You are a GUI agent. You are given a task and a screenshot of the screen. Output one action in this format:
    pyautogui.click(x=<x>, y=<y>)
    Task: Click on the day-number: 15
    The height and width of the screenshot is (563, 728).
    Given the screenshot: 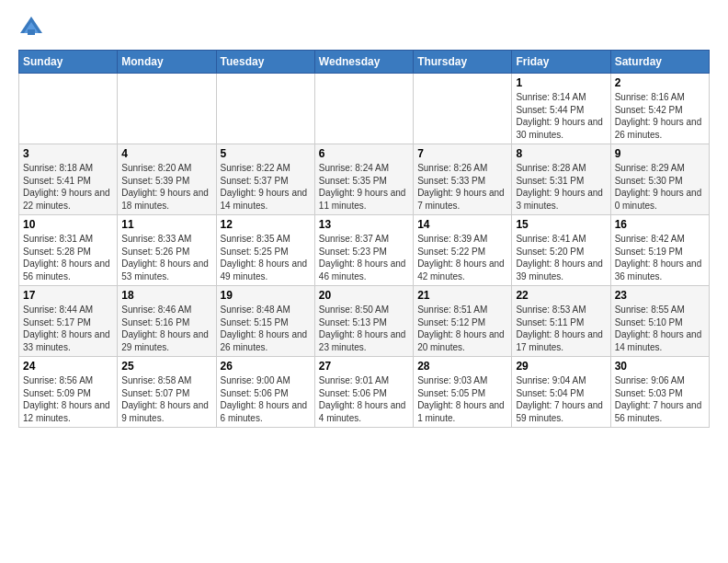 What is the action you would take?
    pyautogui.click(x=561, y=224)
    